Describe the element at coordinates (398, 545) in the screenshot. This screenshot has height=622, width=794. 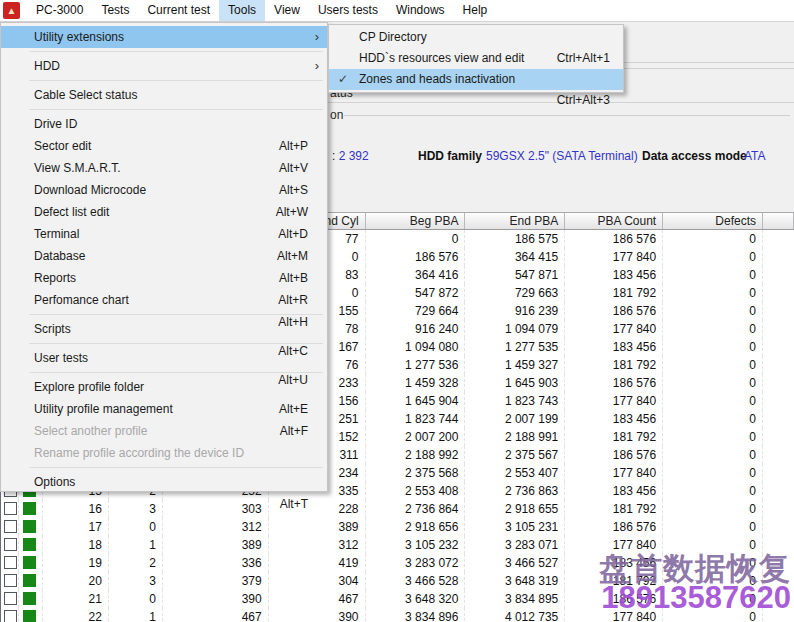
I see `table-row: 1813893123 105 2323 283 071177 8400` at that location.